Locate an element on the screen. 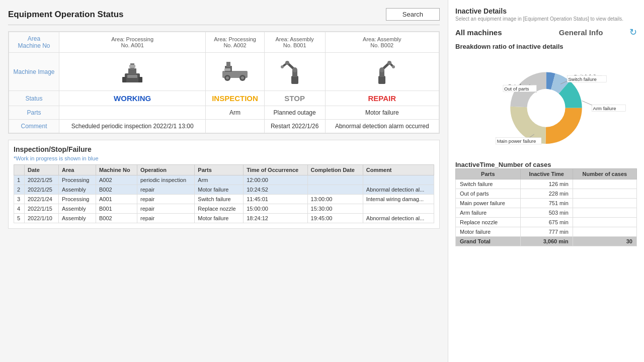 The image size is (644, 362). inactive-table-cell: Arm failure is located at coordinates (488, 213).